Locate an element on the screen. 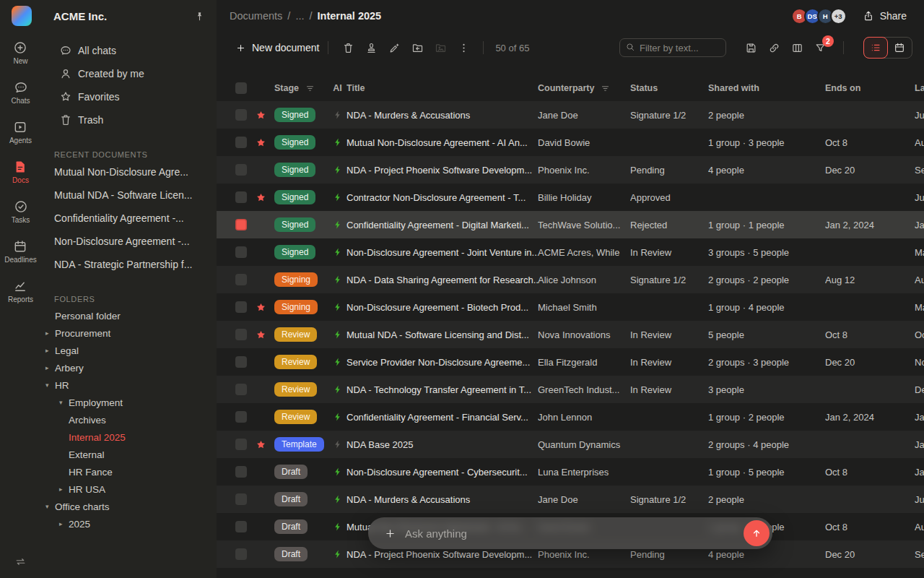 This screenshot has height=578, width=924. sidebar-item-all-chats: All chats is located at coordinates (128, 51).